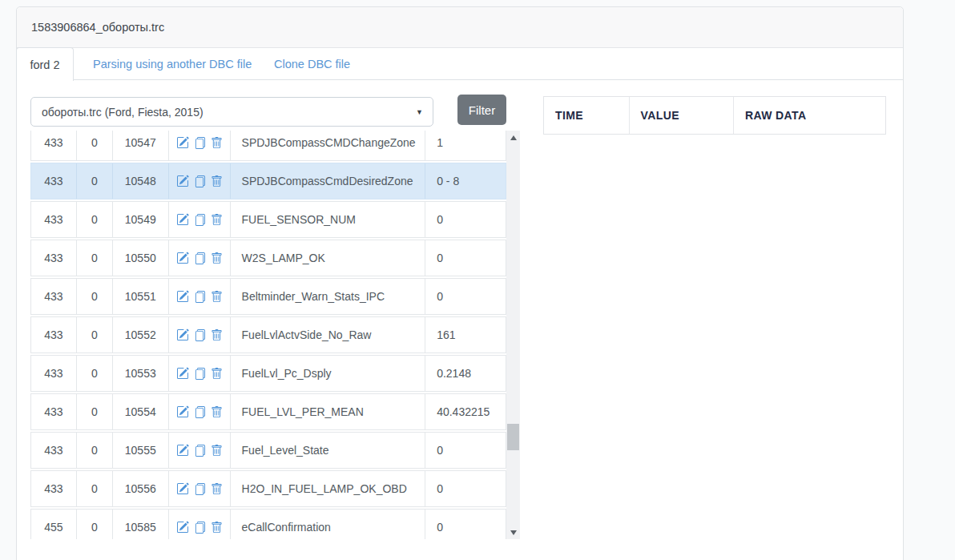  What do you see at coordinates (268, 524) in the screenshot?
I see `table-row: 455 0 10585 eCallConfirmati` at bounding box center [268, 524].